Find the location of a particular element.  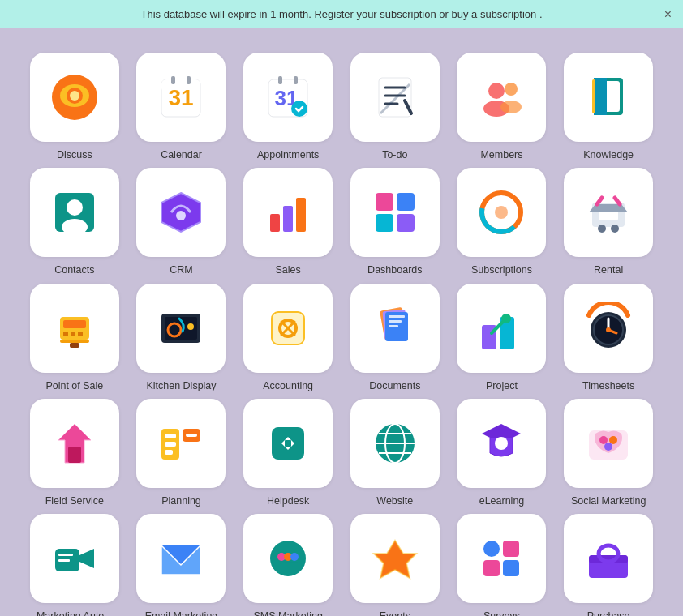

app-label-accounting: Accounting is located at coordinates (288, 386).